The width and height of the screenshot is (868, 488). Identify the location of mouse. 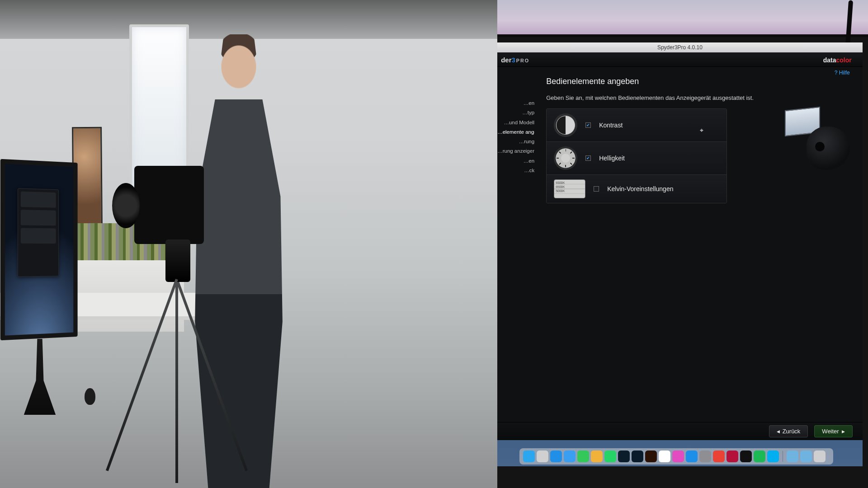
(90, 397).